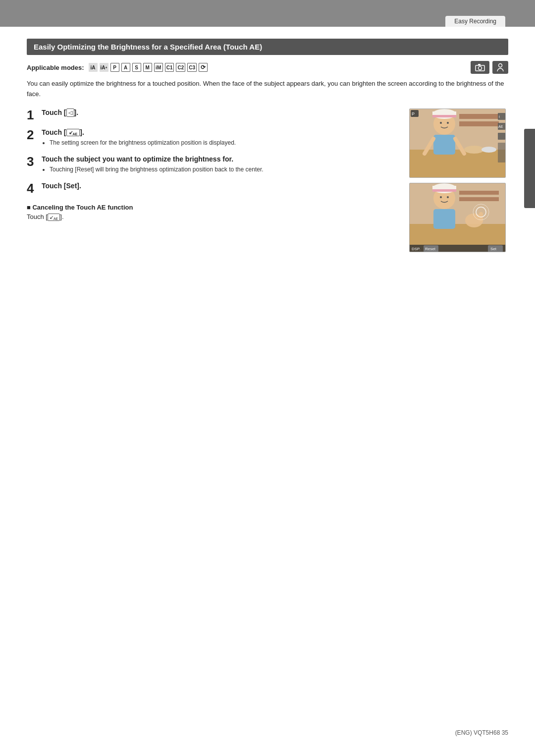 The height and width of the screenshot is (756, 535). I want to click on step-3: 3 Touch the subject you want to optimize…, so click(213, 165).